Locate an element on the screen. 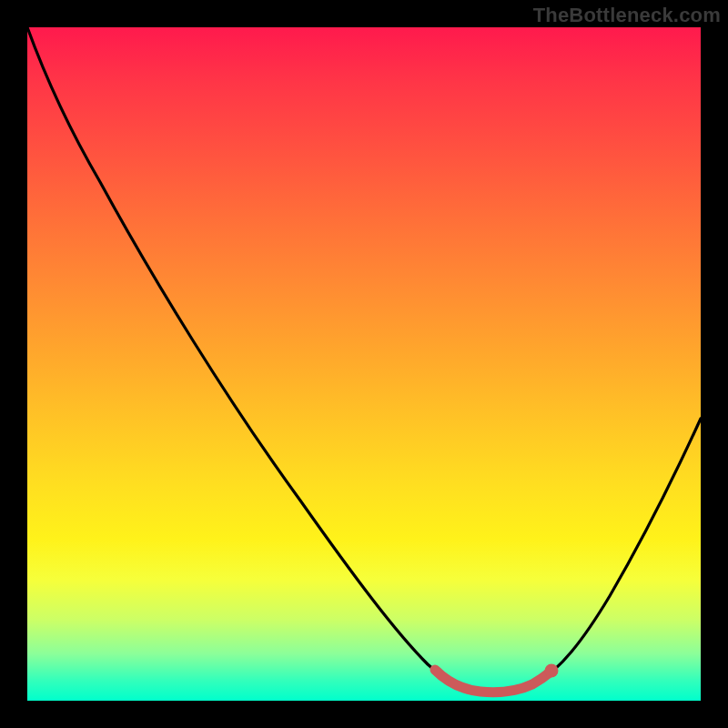  optimal-highlight is located at coordinates (492, 681).